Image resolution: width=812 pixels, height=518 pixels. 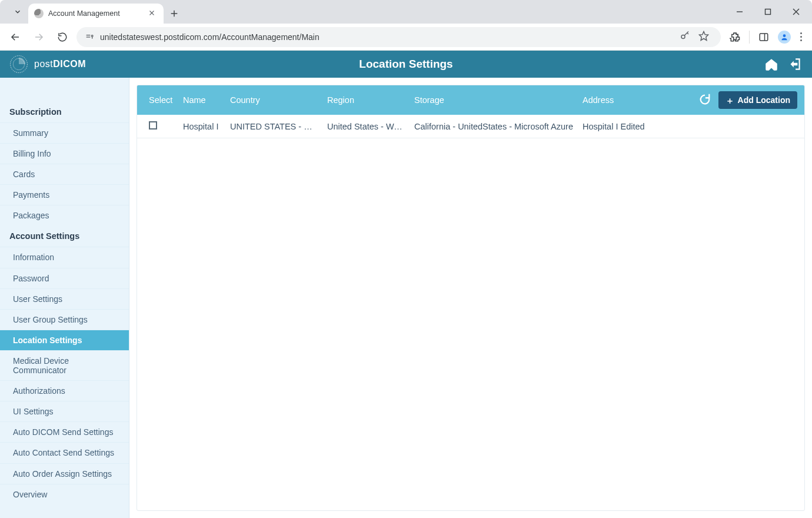 What do you see at coordinates (65, 278) in the screenshot?
I see `sidebar-item-password: Password` at bounding box center [65, 278].